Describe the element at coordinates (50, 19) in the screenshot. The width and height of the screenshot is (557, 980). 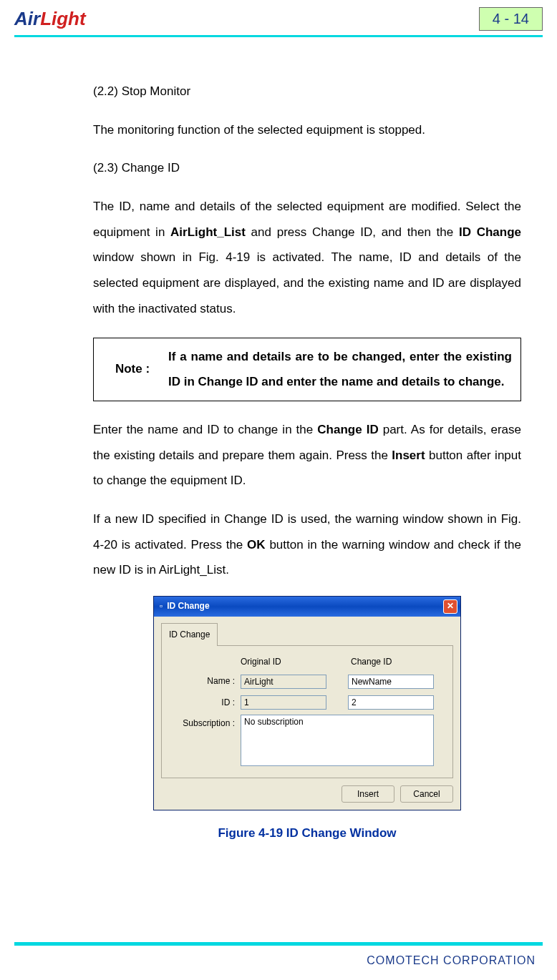
I see `logo: AirLight` at that location.